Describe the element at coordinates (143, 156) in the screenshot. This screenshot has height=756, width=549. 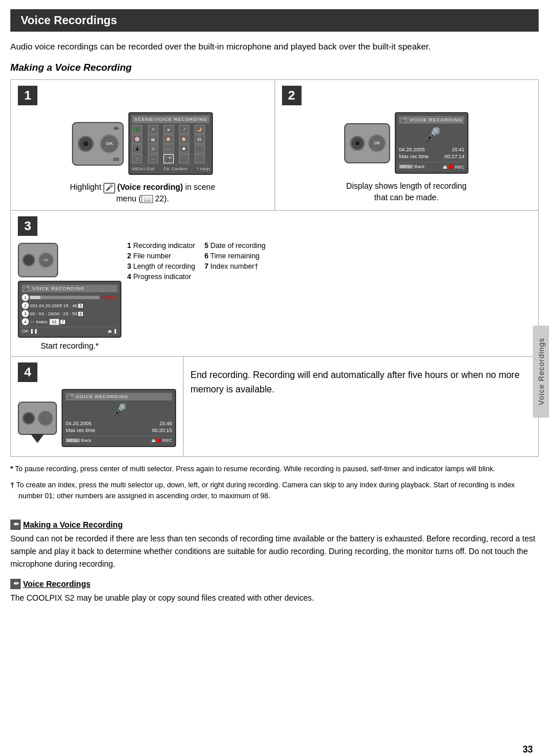
I see `step1-content: OK SCENE\ VOICE RECORDING` at that location.